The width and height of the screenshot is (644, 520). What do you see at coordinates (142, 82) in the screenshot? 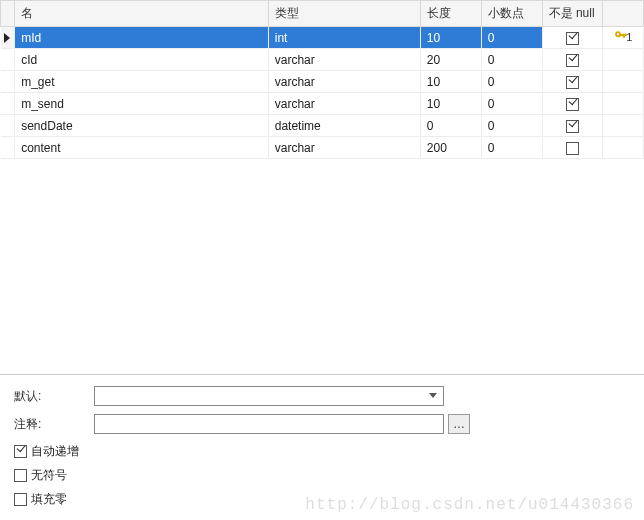
I see `cell-name: m_get` at bounding box center [142, 82].